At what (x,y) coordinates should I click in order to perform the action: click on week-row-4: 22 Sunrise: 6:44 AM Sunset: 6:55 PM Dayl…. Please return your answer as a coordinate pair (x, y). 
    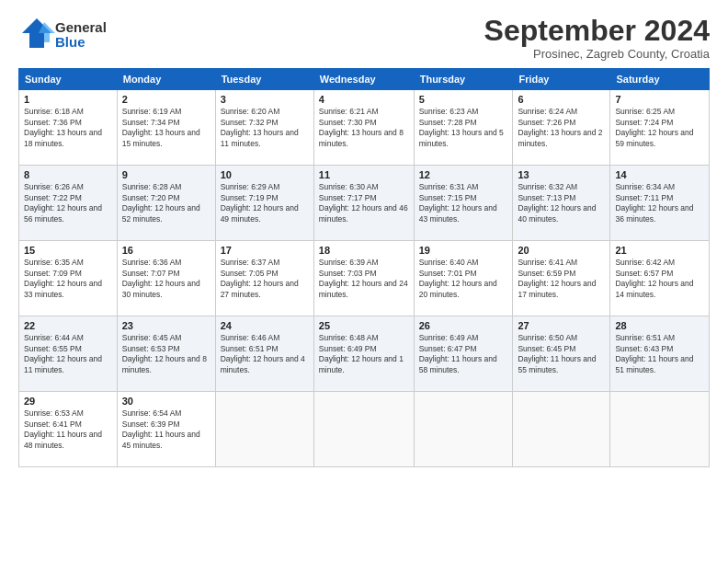
    Looking at the image, I should click on (364, 354).